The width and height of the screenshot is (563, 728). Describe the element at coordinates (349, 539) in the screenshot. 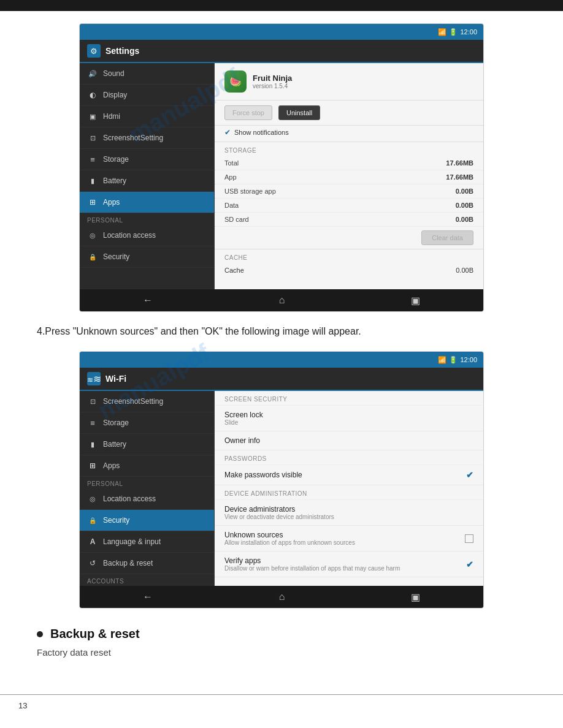

I see `unknown-sources-row: Unknown sources Allow installation of ap…` at that location.